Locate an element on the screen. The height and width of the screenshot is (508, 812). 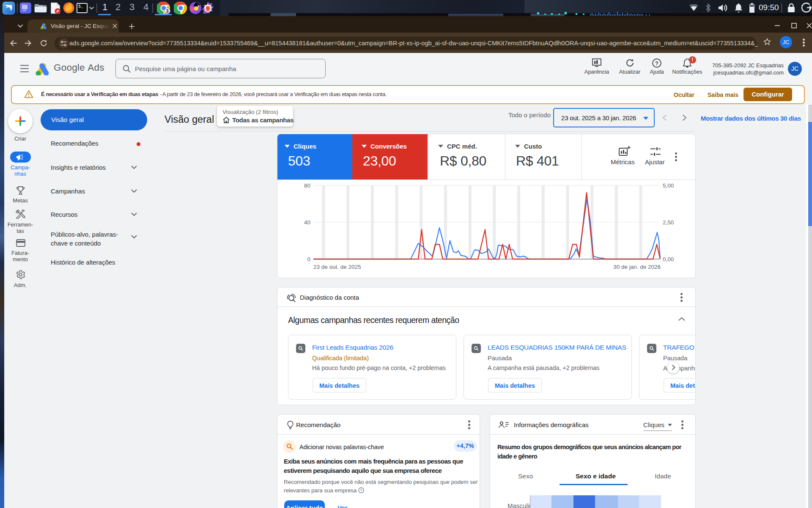
svg-text: 2,50 is located at coordinates (668, 223).